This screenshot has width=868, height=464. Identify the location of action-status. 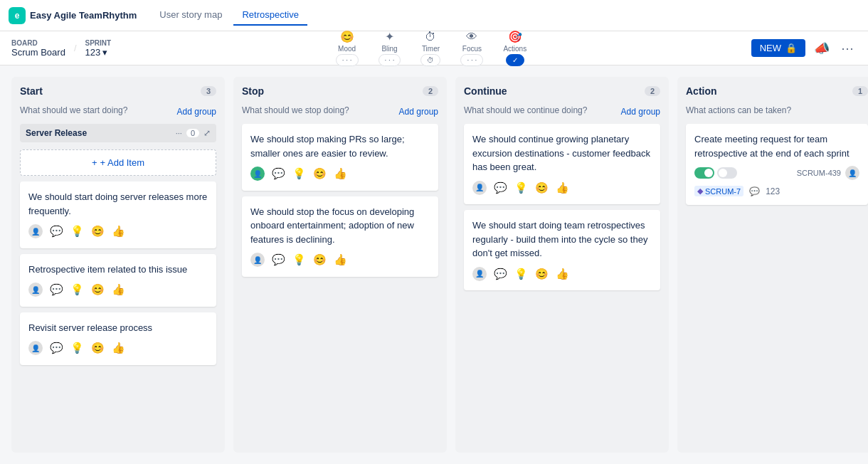
(716, 173).